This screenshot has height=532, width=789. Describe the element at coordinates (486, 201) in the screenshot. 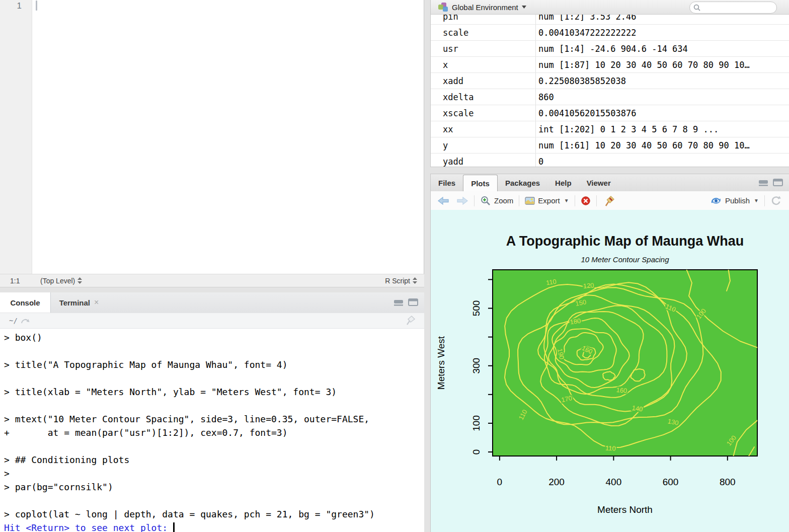

I see `zoom-magnifier-icon` at that location.